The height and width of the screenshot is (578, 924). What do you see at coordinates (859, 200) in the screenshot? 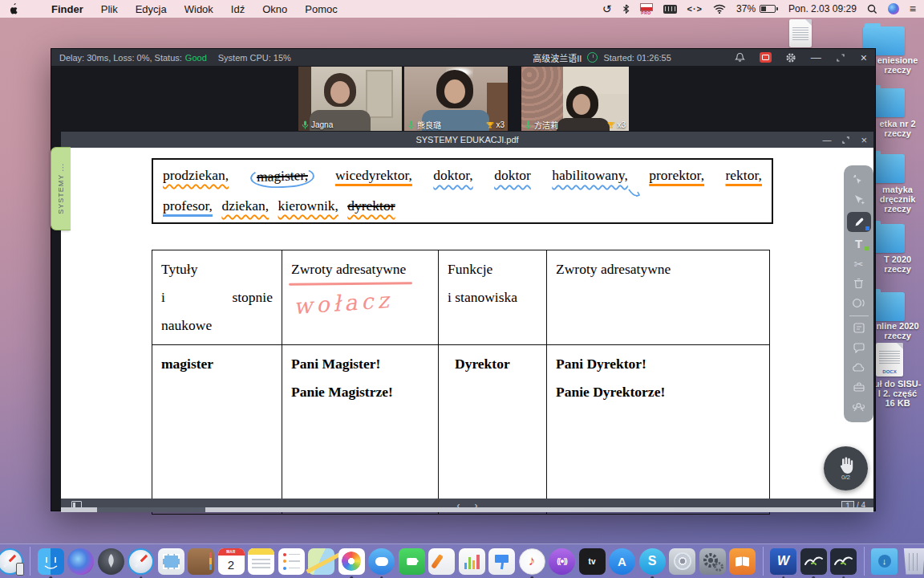
I see `select-move-tool` at bounding box center [859, 200].